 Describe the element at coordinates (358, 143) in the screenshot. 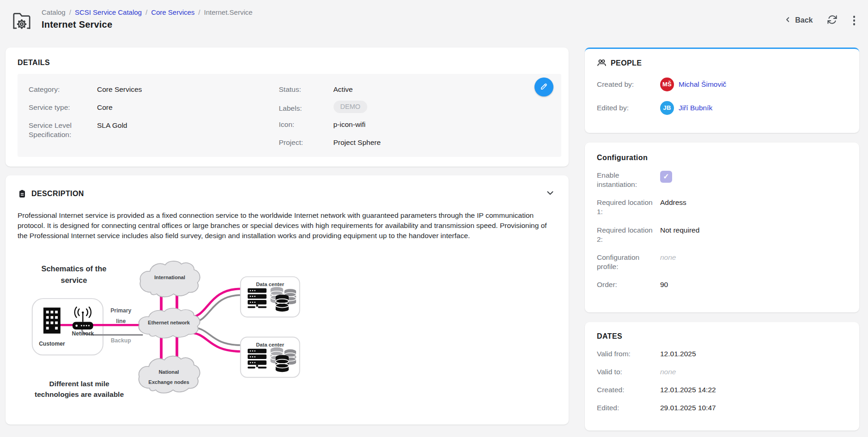

I see `project-link: Project Sphere` at that location.